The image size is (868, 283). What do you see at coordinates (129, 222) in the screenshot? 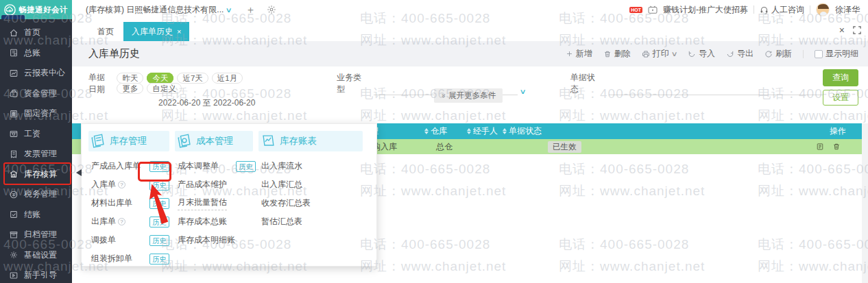
I see `menu-item-出库单: 出库单?历史` at bounding box center [129, 222].